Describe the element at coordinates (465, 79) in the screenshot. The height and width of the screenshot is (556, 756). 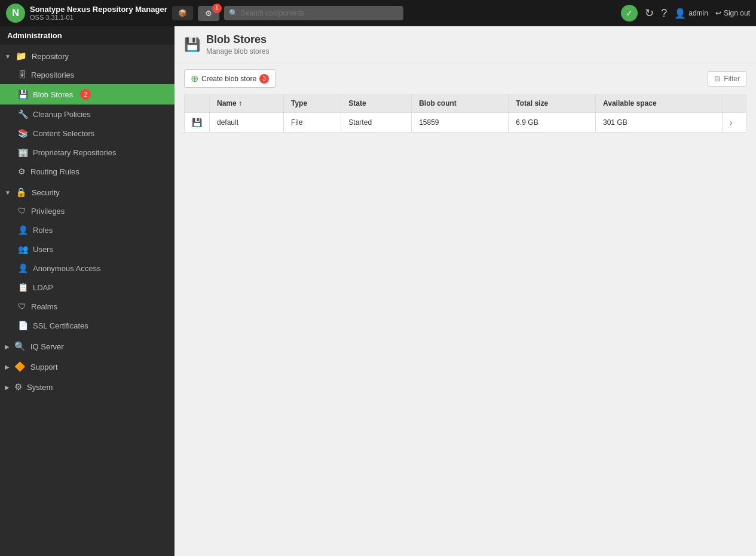
I see `toolbar: ⊕ Create blob store 3 ⊟ Filter` at that location.